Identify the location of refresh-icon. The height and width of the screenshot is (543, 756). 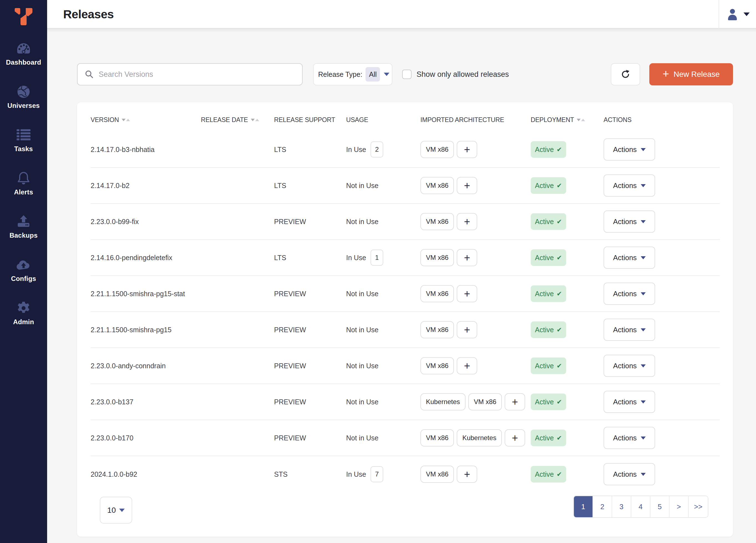
(625, 74).